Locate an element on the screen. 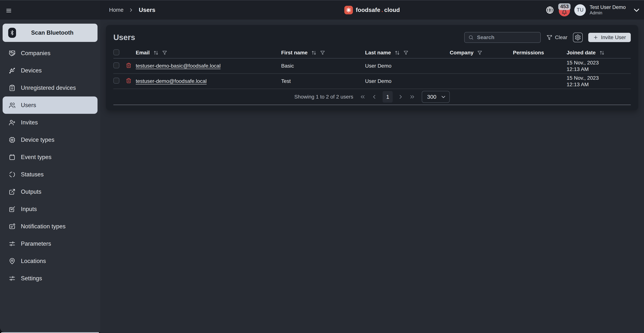  first-page-button is located at coordinates (363, 97).